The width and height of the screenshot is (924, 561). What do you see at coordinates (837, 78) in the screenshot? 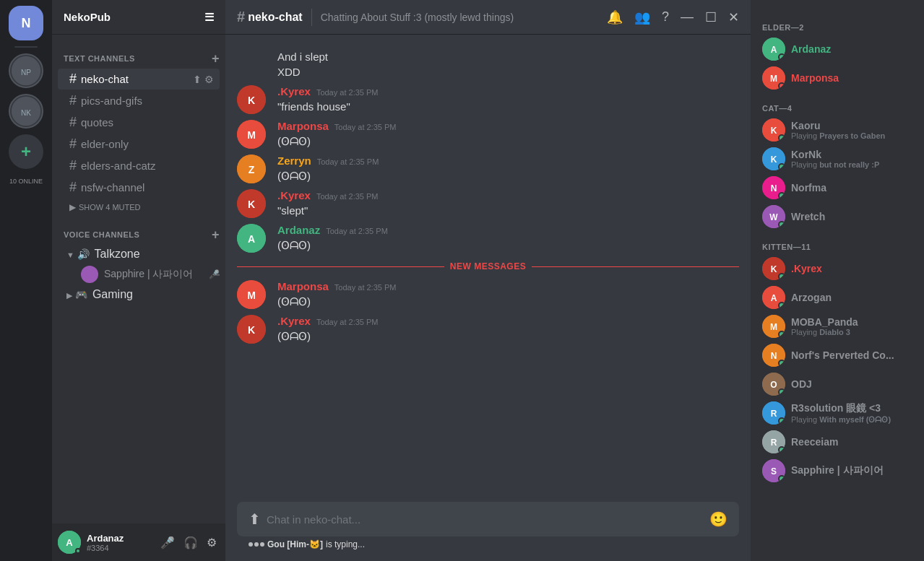
I see `member-item-marponsa: M Marponsa` at bounding box center [837, 78].